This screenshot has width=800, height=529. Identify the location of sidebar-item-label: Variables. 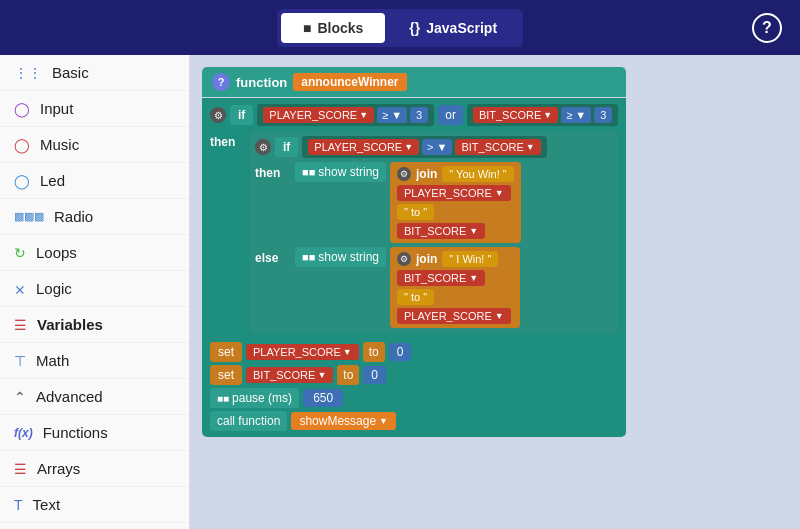
(70, 324).